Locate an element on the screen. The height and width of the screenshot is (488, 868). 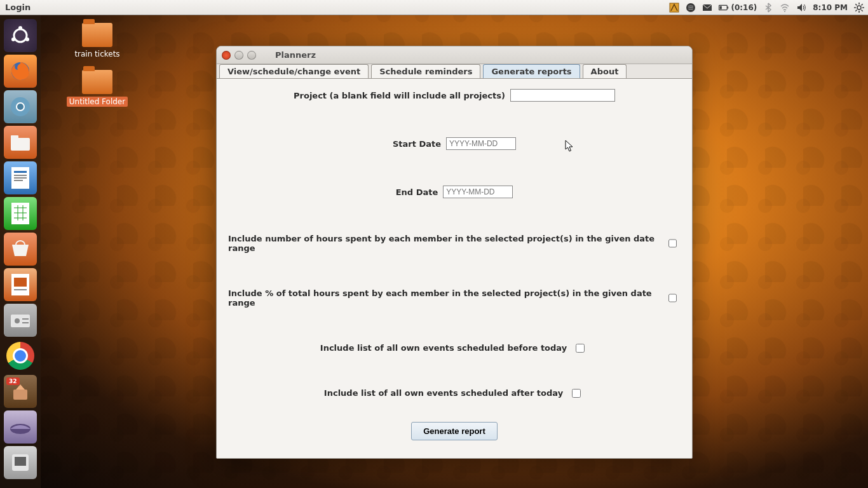
start-date-label: Start Date is located at coordinates (417, 144).